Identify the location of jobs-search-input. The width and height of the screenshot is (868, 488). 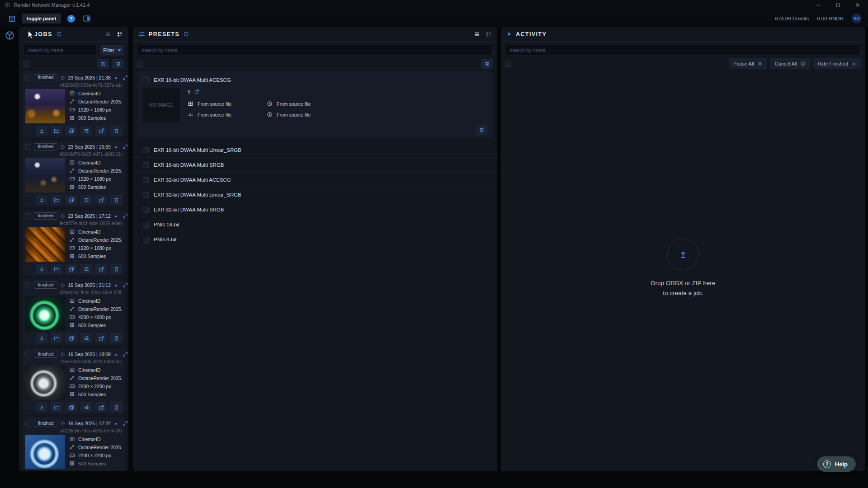
(60, 50).